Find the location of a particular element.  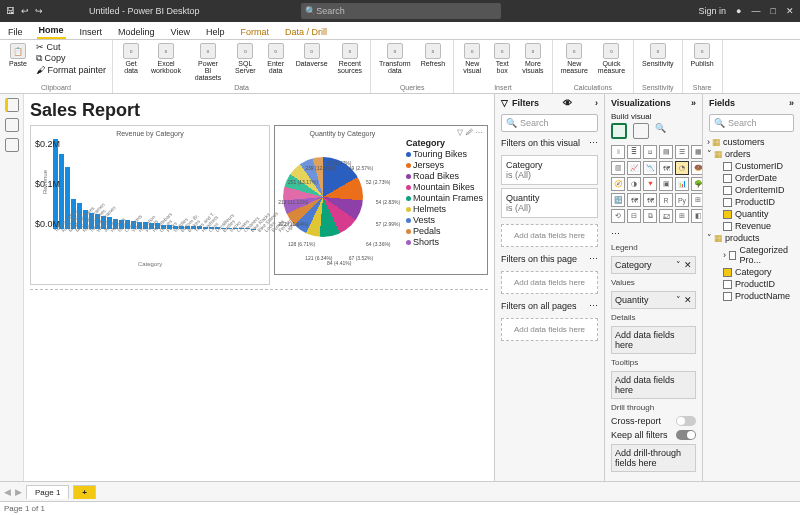

viz-type-icon: ◔ is located at coordinates (682, 168).